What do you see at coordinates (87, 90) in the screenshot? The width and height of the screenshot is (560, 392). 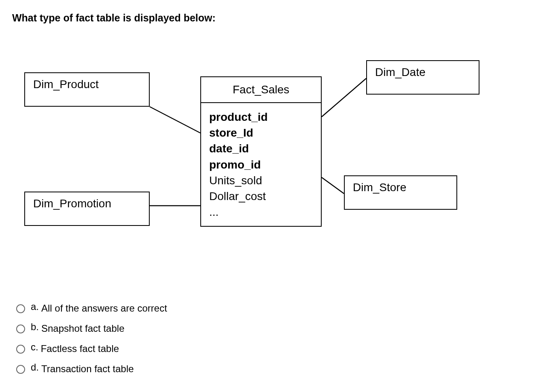 I see `dim-product-box: Dim_Product` at bounding box center [87, 90].